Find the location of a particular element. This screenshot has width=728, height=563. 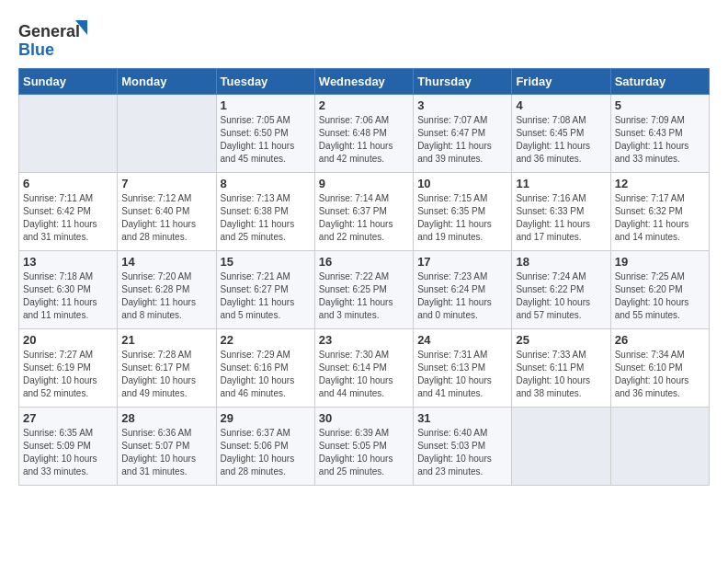

cell-content: Sunrise: 7:29 AMSunset: 6:16 PMDaylight:… is located at coordinates (266, 374).